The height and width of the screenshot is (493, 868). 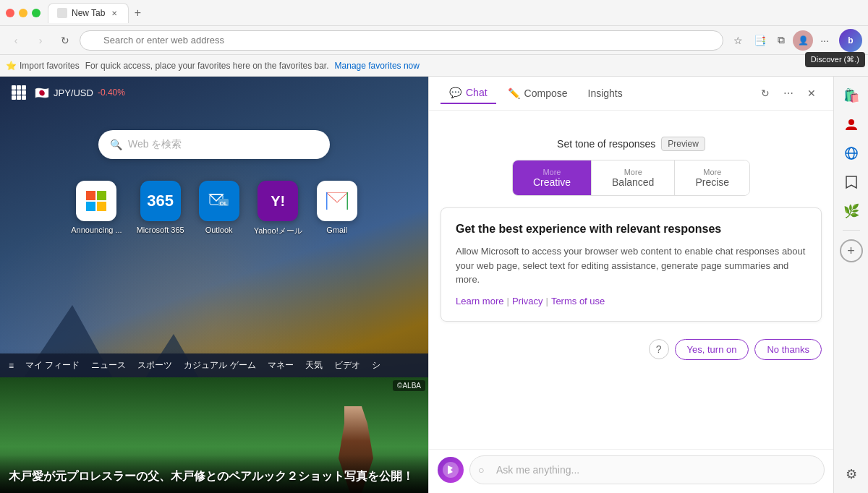 What do you see at coordinates (553, 178) in the screenshot?
I see `tone-creative-button: More Creative` at bounding box center [553, 178].